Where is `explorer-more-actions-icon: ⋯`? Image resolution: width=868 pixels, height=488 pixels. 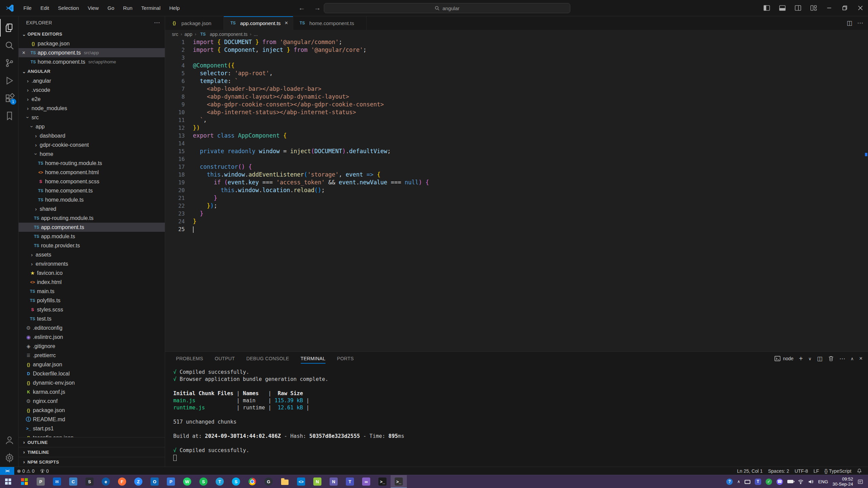 explorer-more-actions-icon: ⋯ is located at coordinates (157, 23).